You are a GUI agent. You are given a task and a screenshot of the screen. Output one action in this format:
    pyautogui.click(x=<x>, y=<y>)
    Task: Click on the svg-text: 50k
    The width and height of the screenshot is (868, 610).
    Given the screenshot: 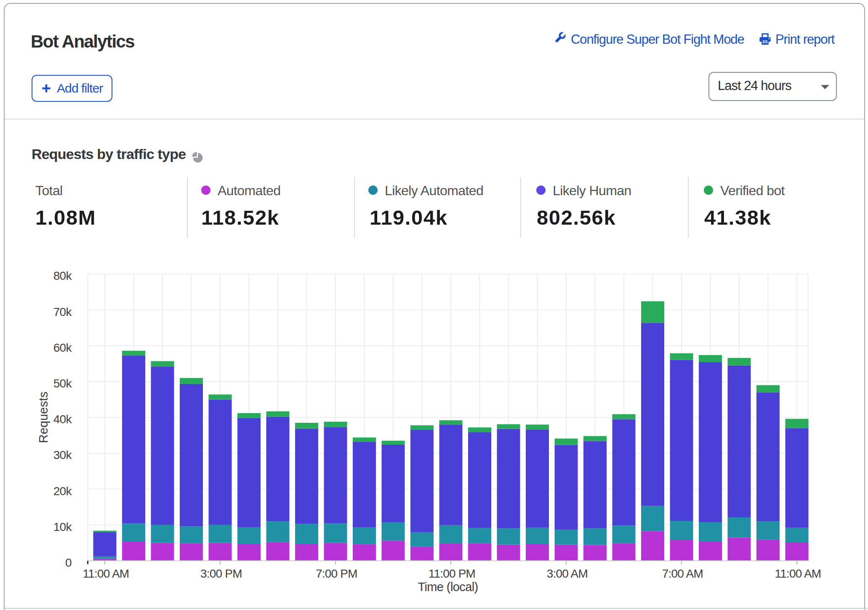 What is the action you would take?
    pyautogui.click(x=63, y=384)
    